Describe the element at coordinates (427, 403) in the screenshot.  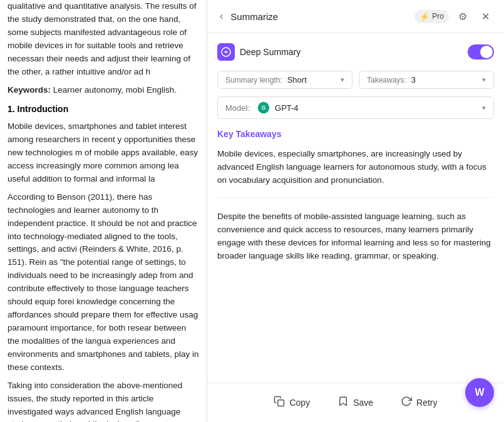
I see `retry-label: Retry` at that location.